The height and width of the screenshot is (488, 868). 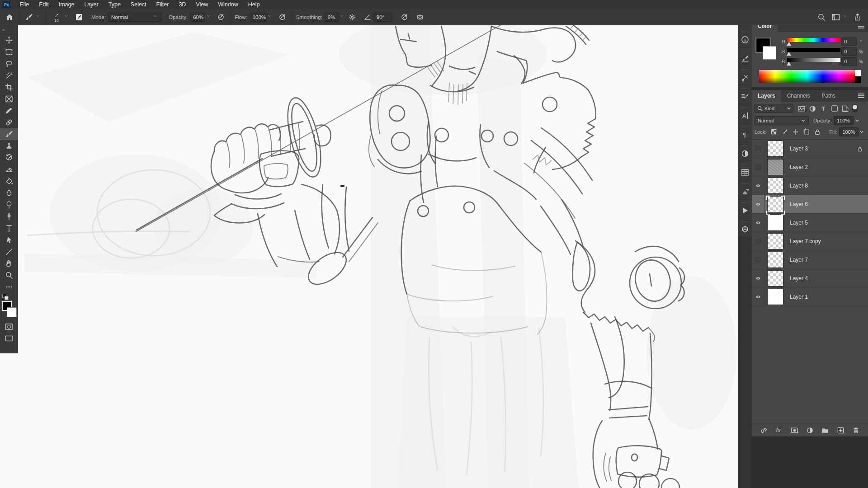 What do you see at coordinates (810, 186) in the screenshot?
I see `layer-row: Layer 8` at bounding box center [810, 186].